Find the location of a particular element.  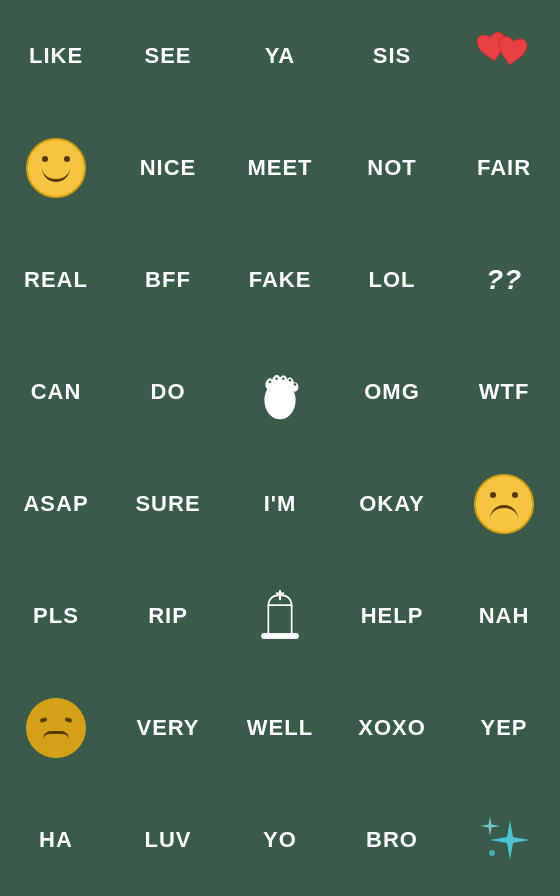

cell-r1-c1: NICE is located at coordinates (168, 168).